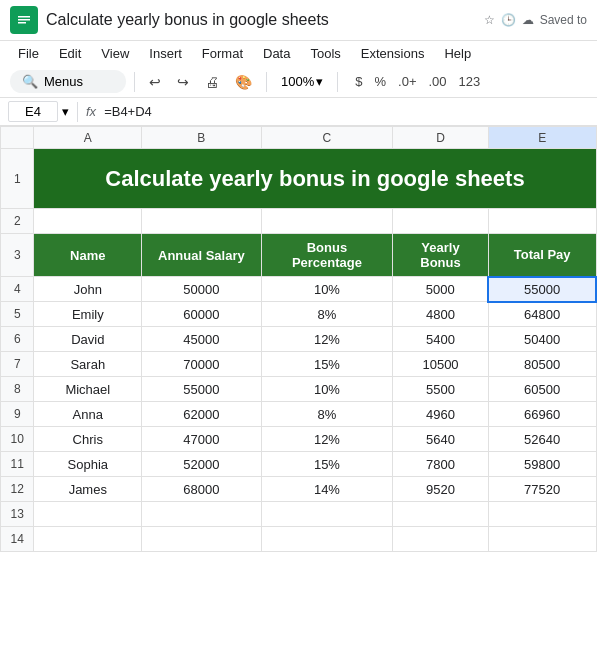 The image size is (597, 660). What do you see at coordinates (202, 290) in the screenshot?
I see `cell-salary-0: 50000` at bounding box center [202, 290].